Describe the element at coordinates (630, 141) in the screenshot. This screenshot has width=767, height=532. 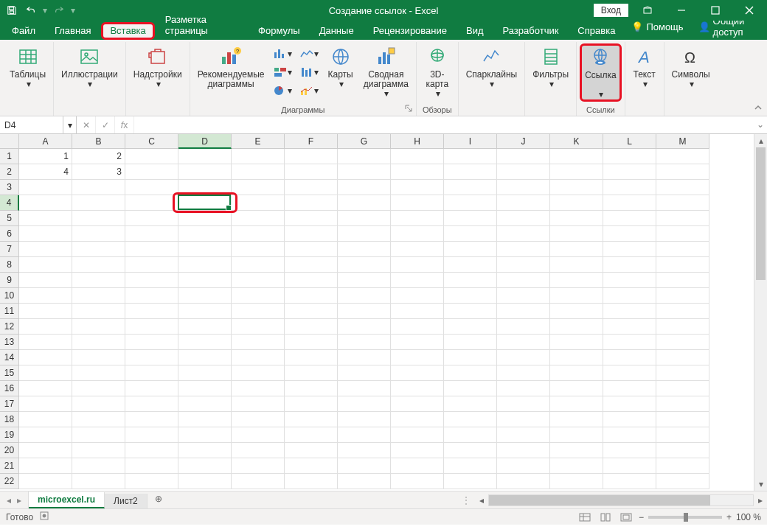
I see `column-header: L` at that location.